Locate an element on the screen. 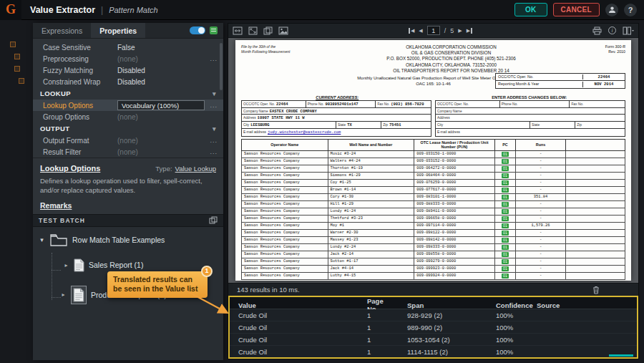 The width and height of the screenshot is (644, 363). property-row-result-filter: Result Filter (none) ... is located at coordinates (128, 152).